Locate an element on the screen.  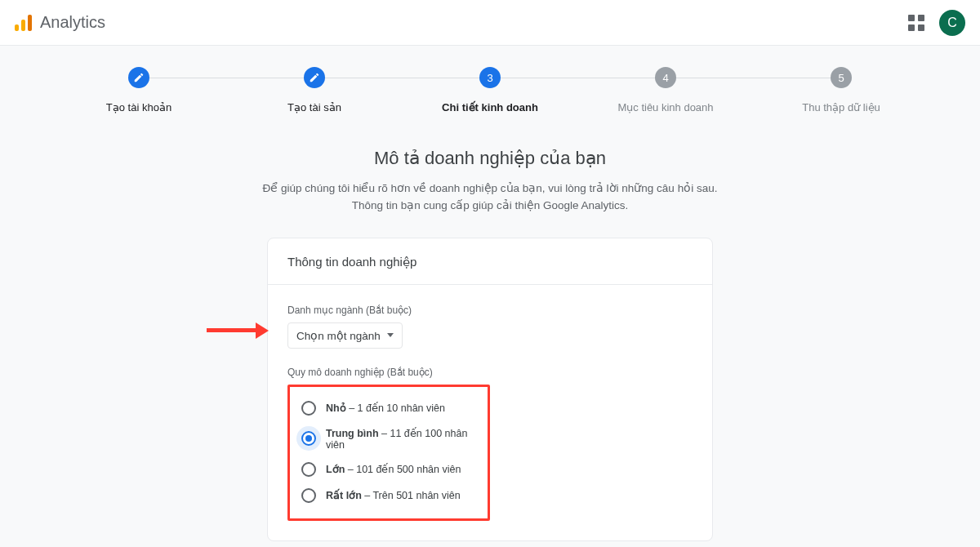
step-number: 5 is located at coordinates (841, 78).